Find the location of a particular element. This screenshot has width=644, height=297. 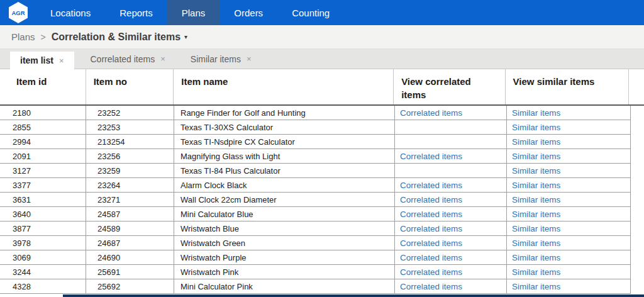

agr-logo: AGR is located at coordinates (18, 13).